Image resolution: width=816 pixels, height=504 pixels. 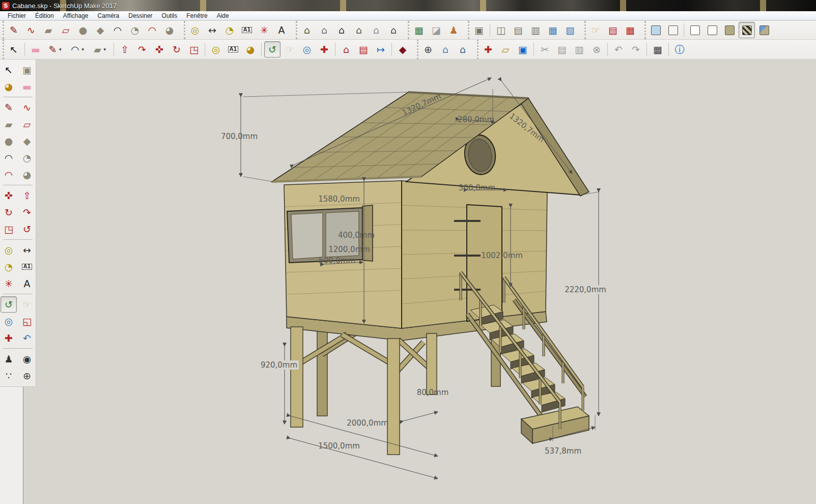 I want to click on left-view-button: ⌂, so click(x=393, y=30).